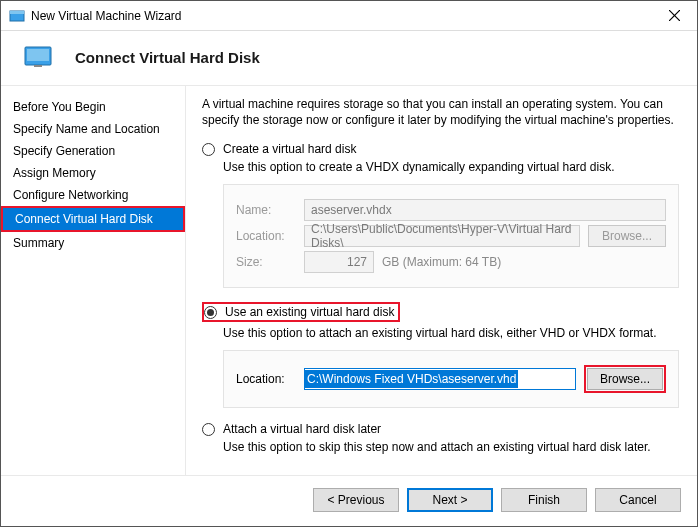 The height and width of the screenshot is (527, 698). I want to click on page-header: Connect Virtual Hard Disk, so click(349, 58).